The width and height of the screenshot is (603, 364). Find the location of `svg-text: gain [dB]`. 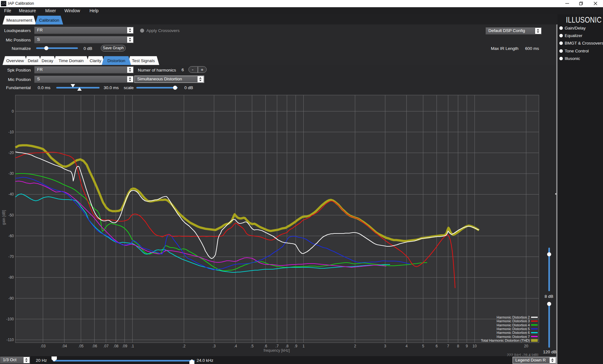

svg-text: gain [dB] is located at coordinates (4, 217).